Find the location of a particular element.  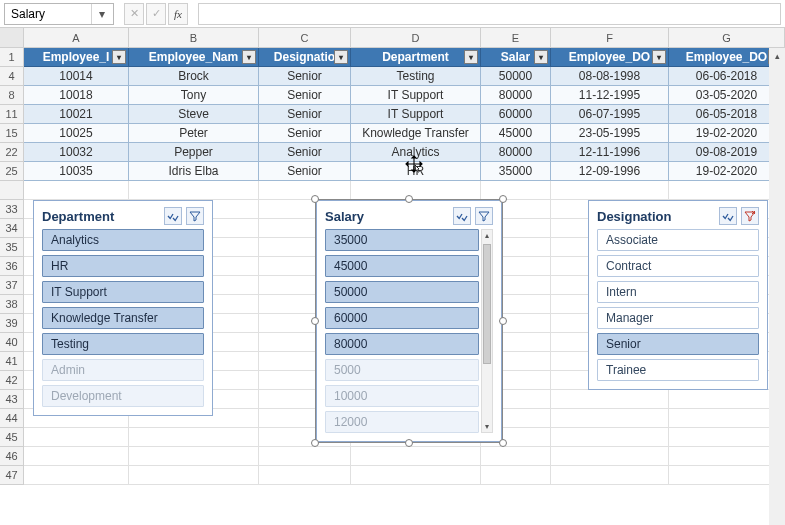

slicer-item: Development is located at coordinates (123, 396).